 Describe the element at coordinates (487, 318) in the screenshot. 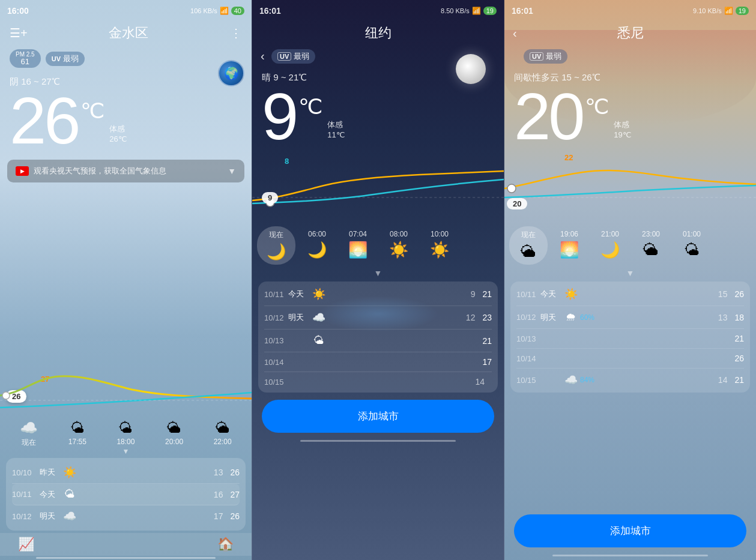

I see `f-high-2-1: 23` at that location.